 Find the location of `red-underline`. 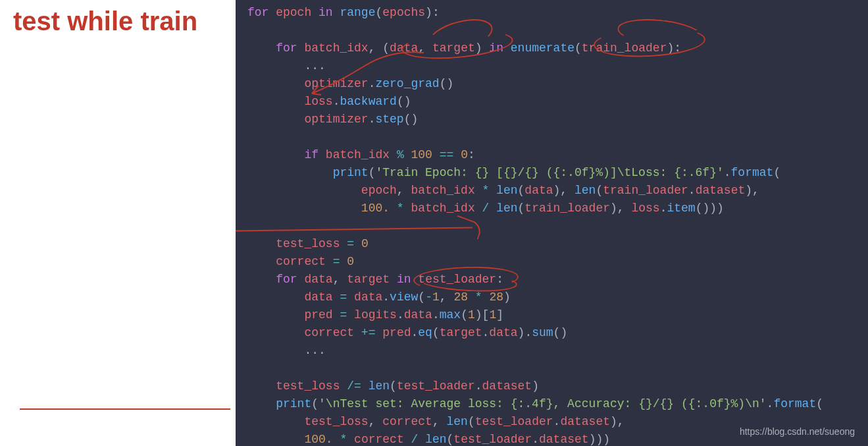

red-underline is located at coordinates (125, 409).